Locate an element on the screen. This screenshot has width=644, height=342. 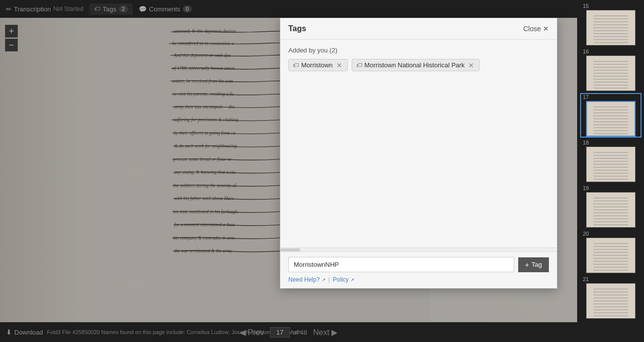
thumbnail-number: 15 is located at coordinates (585, 6).